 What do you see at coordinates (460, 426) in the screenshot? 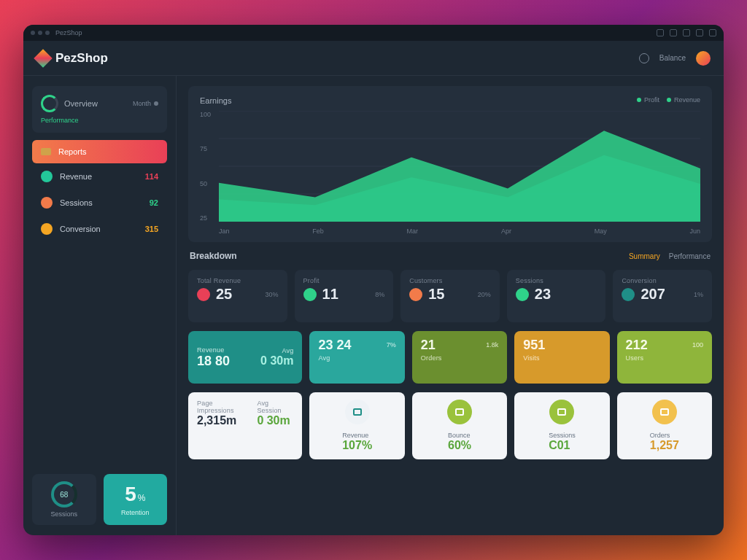
I see `summary-tile: Bounce 60%` at bounding box center [460, 426].